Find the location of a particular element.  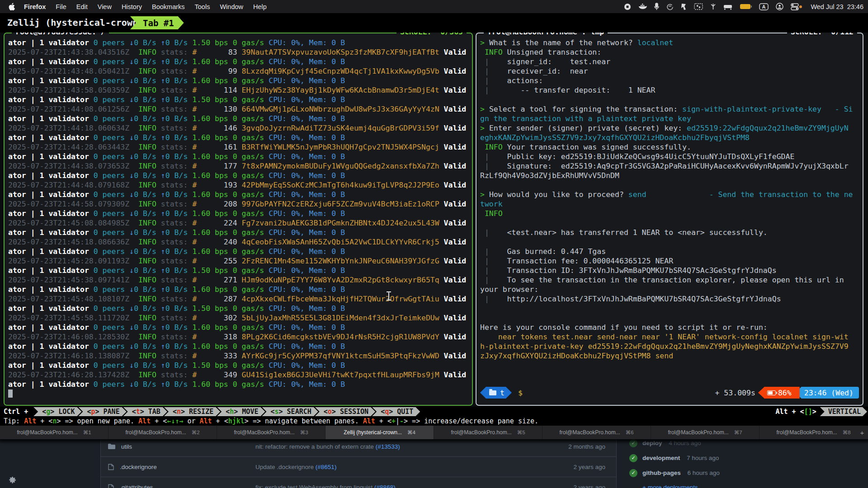

terminal-tab-6: frol@MacBookPro.hom...⌘6 is located at coordinates (597, 432).